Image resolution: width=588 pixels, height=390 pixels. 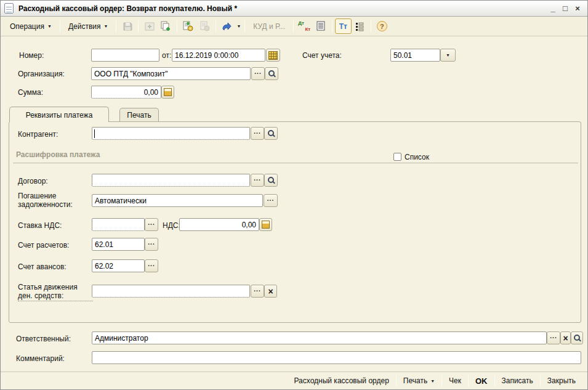 I want to click on cash-flow-item-label: Статья движения ден. средств:, so click(x=55, y=292).